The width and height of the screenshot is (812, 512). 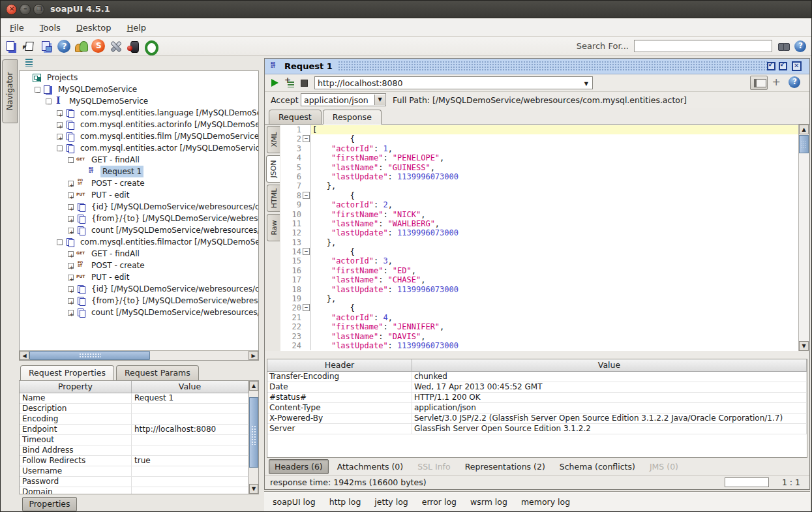 I want to click on code-line: 12 "lastUpdate": 1139996073000, so click(x=539, y=233).